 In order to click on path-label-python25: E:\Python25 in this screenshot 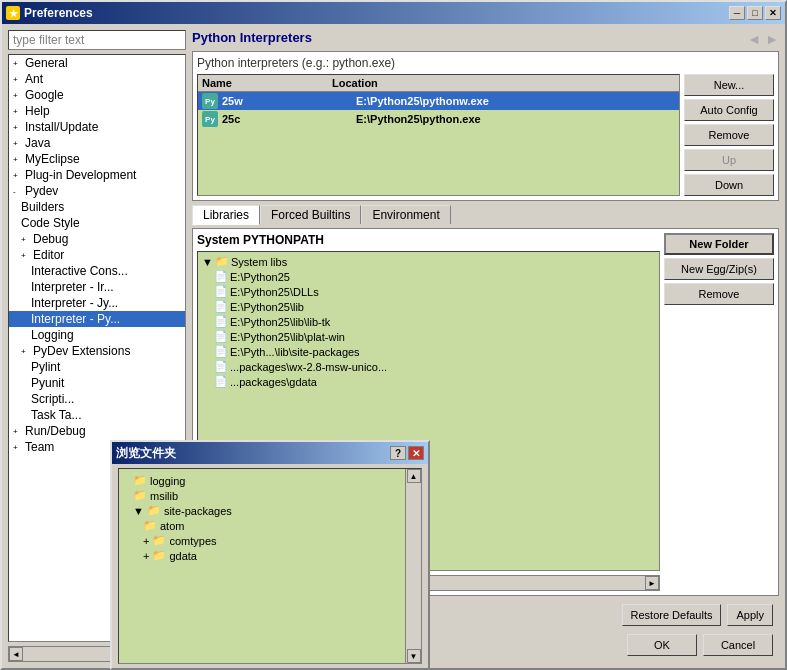, I will do `click(260, 277)`.